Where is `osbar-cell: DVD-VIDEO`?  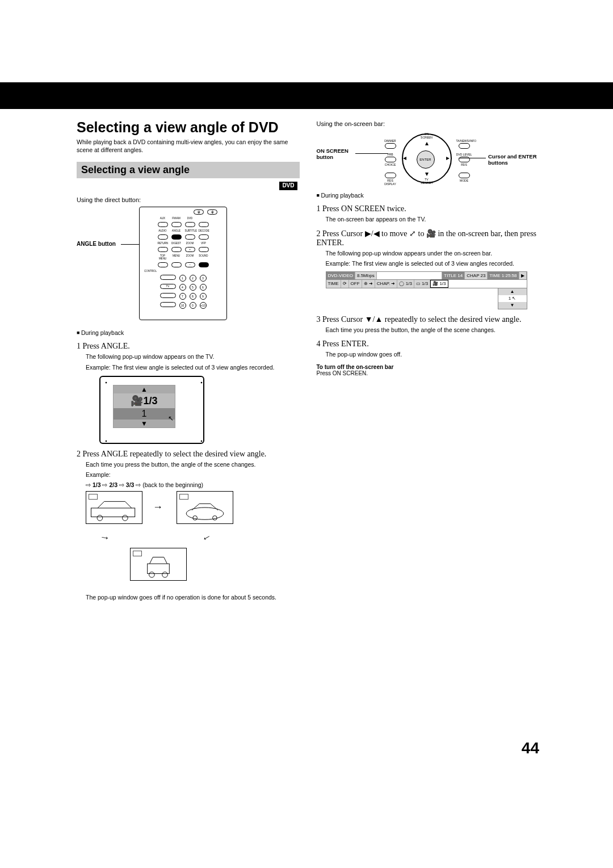 osbar-cell: DVD-VIDEO is located at coordinates (341, 276).